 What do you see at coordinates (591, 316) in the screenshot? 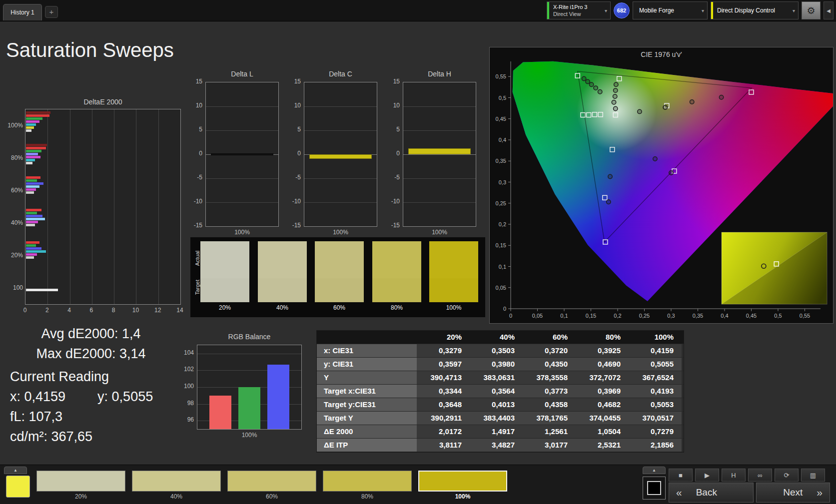
I see `cie-x-tick-label: 0,15` at bounding box center [591, 316].